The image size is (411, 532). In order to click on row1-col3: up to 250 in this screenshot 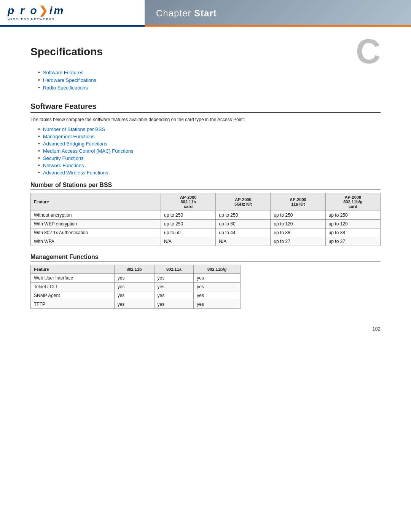, I will do `click(243, 216)`.